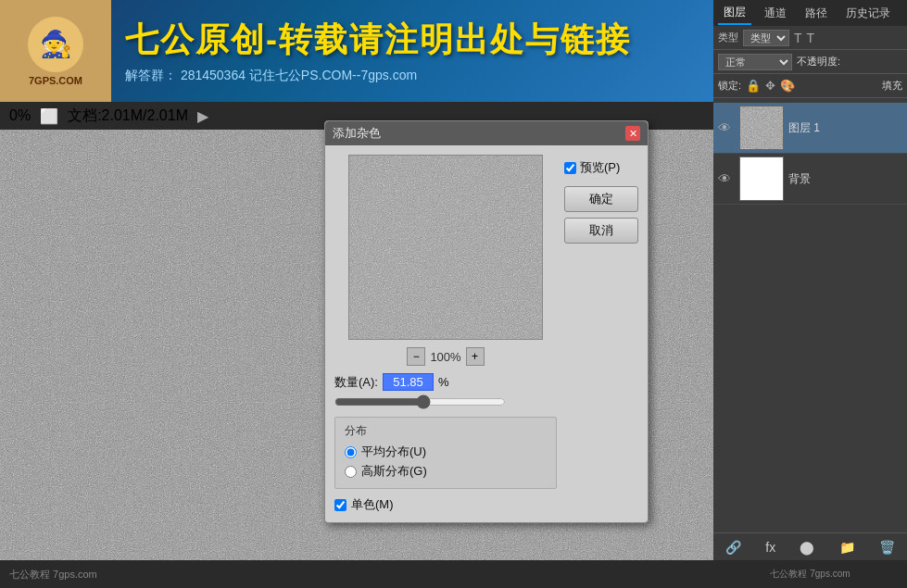  What do you see at coordinates (771, 85) in the screenshot?
I see `move-icon: ✥` at bounding box center [771, 85].